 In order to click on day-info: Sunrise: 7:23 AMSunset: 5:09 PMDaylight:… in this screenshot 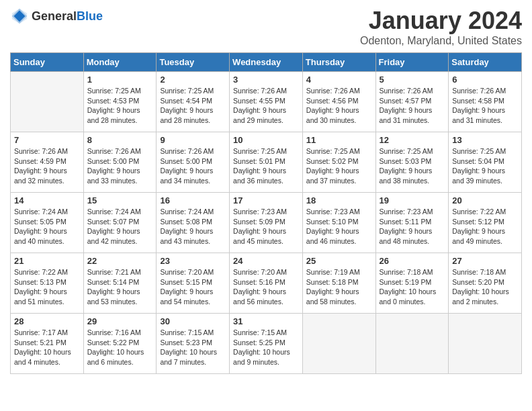, I will do `click(266, 227)`.